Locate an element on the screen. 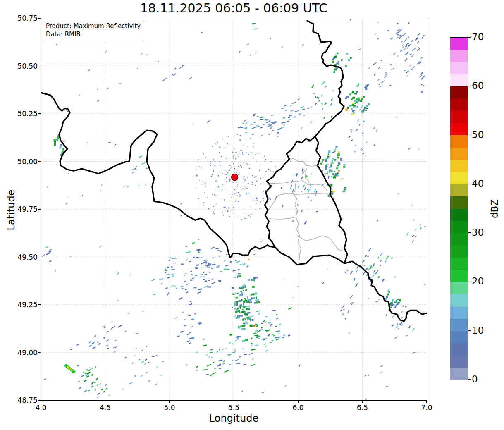 The width and height of the screenshot is (504, 430). product-name: Product: Maximum Reflectivity is located at coordinates (93, 26).